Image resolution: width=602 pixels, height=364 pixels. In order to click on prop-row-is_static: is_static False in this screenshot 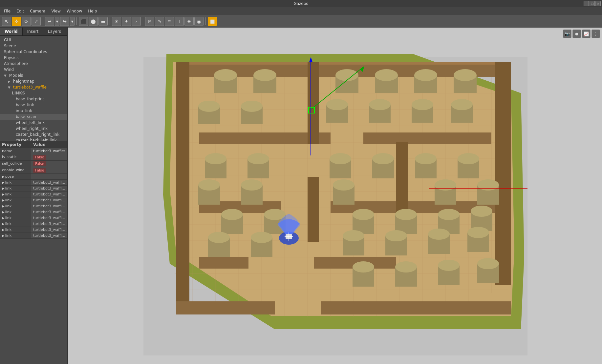, I will do `click(33, 157)`.